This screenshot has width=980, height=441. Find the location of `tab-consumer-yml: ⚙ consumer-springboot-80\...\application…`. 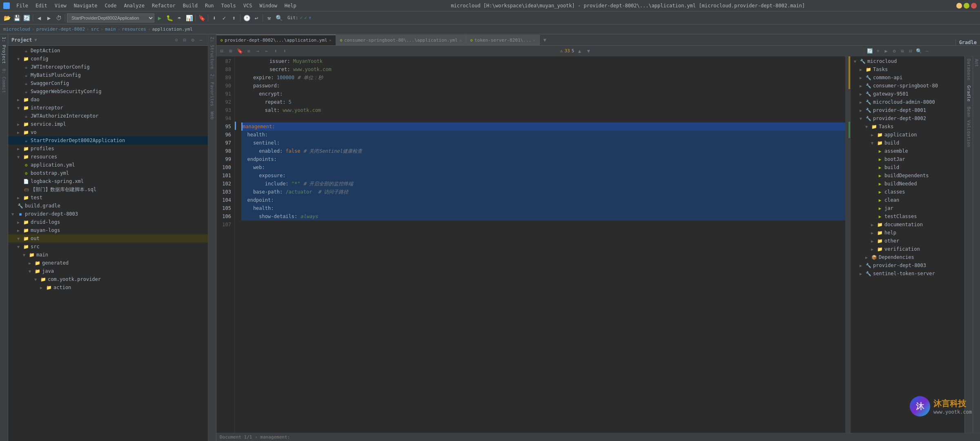

tab-consumer-yml: ⚙ consumer-springboot-80\...\application… is located at coordinates (401, 40).